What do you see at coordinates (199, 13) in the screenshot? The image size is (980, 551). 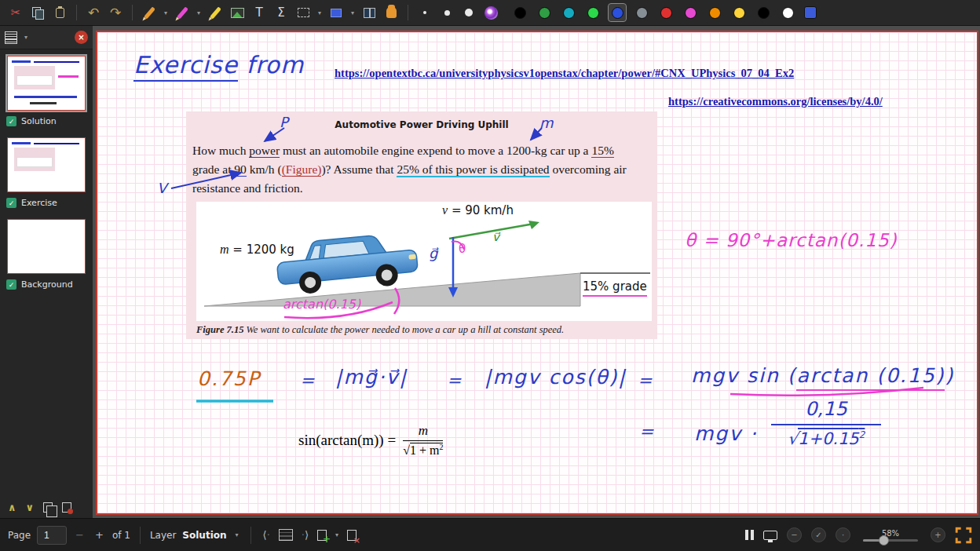 I see `highlighter-dropdown-chevron: ▾` at bounding box center [199, 13].